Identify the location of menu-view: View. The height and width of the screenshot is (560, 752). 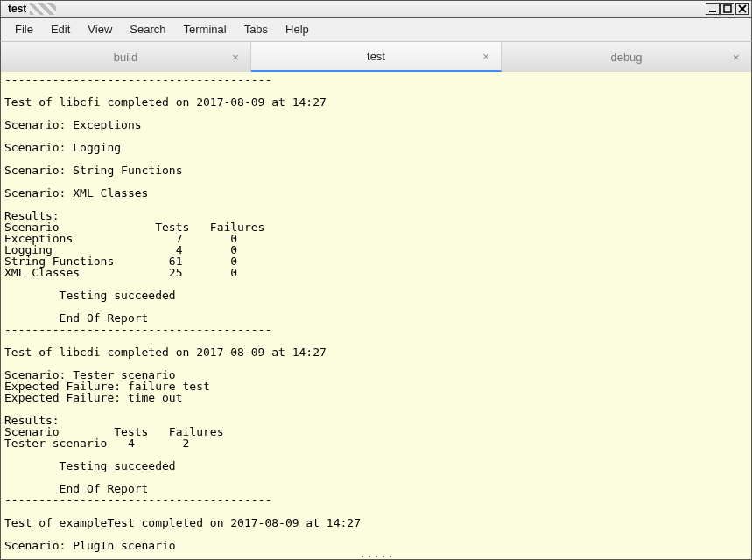
(100, 30).